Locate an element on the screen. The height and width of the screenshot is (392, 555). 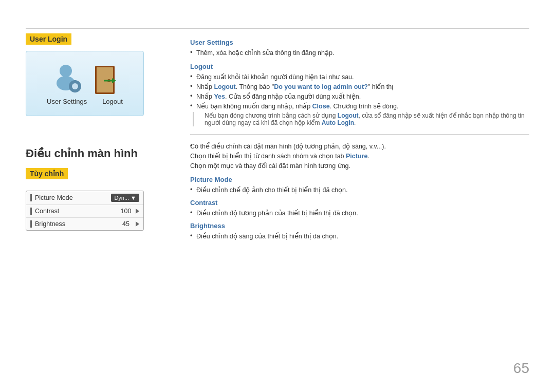
picture-mode-dropdown-text: Dyn... is located at coordinates (121, 198).